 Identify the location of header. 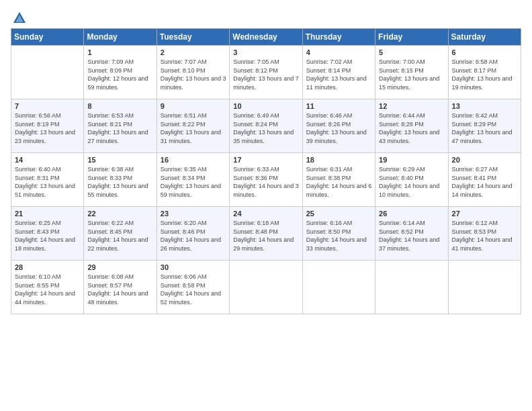
(266, 17).